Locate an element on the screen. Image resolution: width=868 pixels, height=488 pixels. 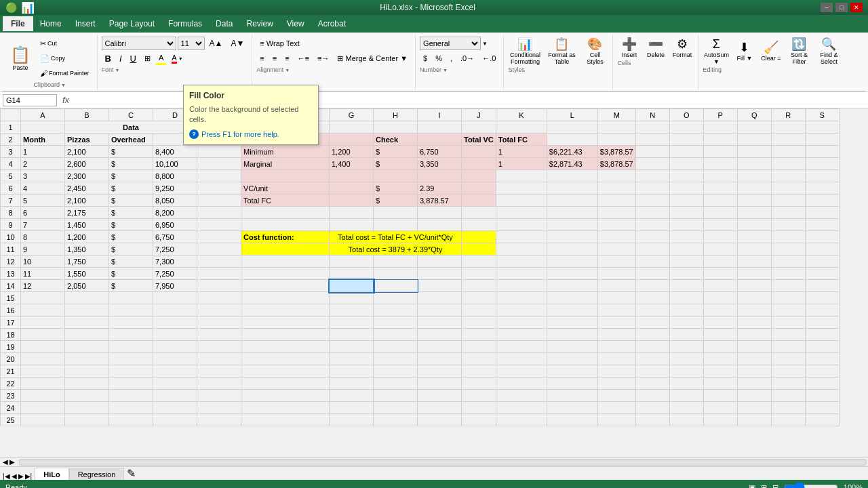
cell-p1 is located at coordinates (720, 127).